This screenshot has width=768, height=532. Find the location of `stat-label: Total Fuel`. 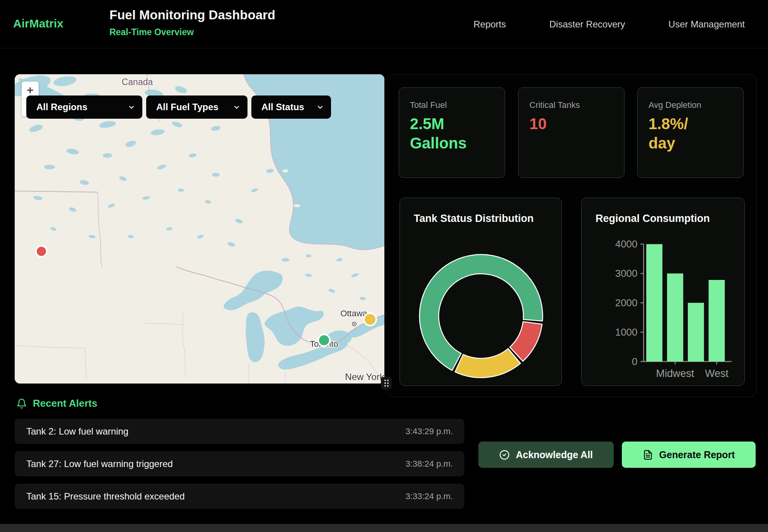

stat-label: Total Fuel is located at coordinates (452, 105).